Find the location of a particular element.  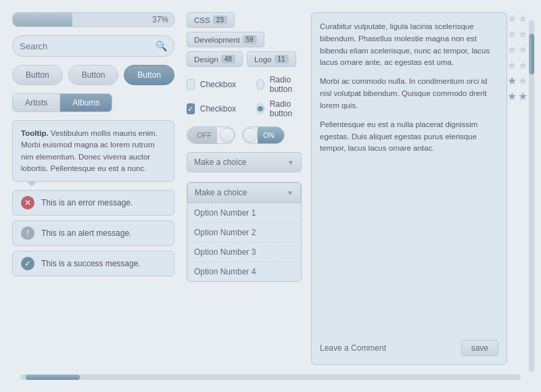

tag-design-count: 48 is located at coordinates (229, 59).